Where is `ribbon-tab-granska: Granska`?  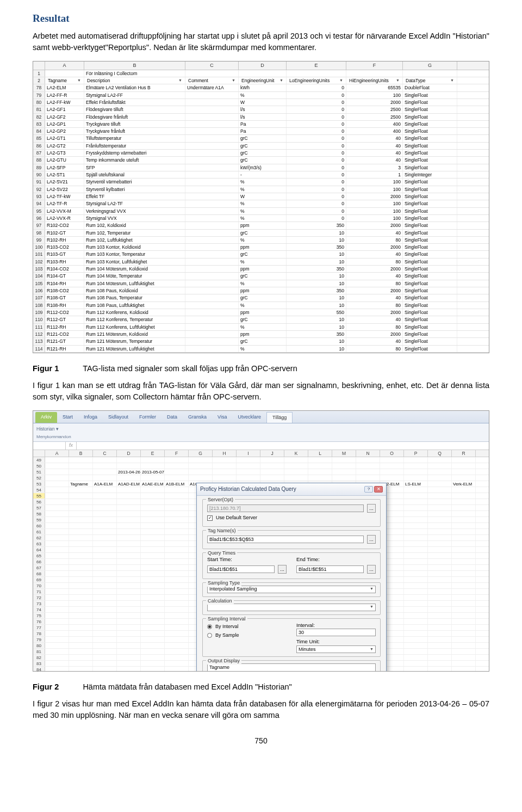
ribbon-tab-granska: Granska is located at coordinates (197, 417).